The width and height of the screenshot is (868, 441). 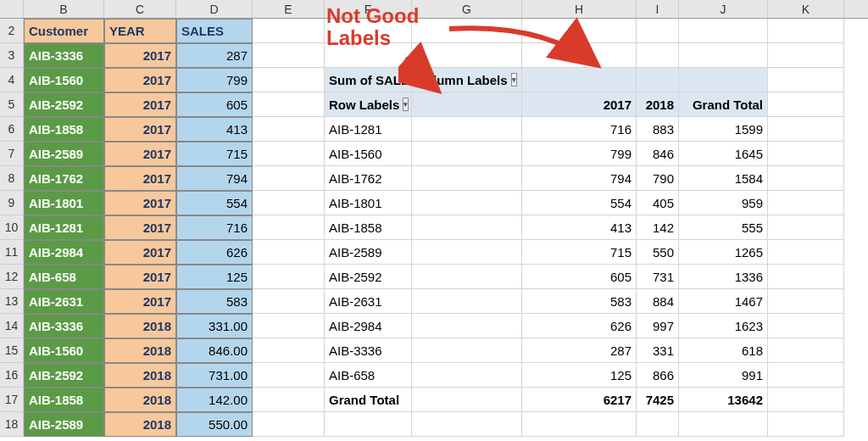 I want to click on row-header-8: 8, so click(x=12, y=178).